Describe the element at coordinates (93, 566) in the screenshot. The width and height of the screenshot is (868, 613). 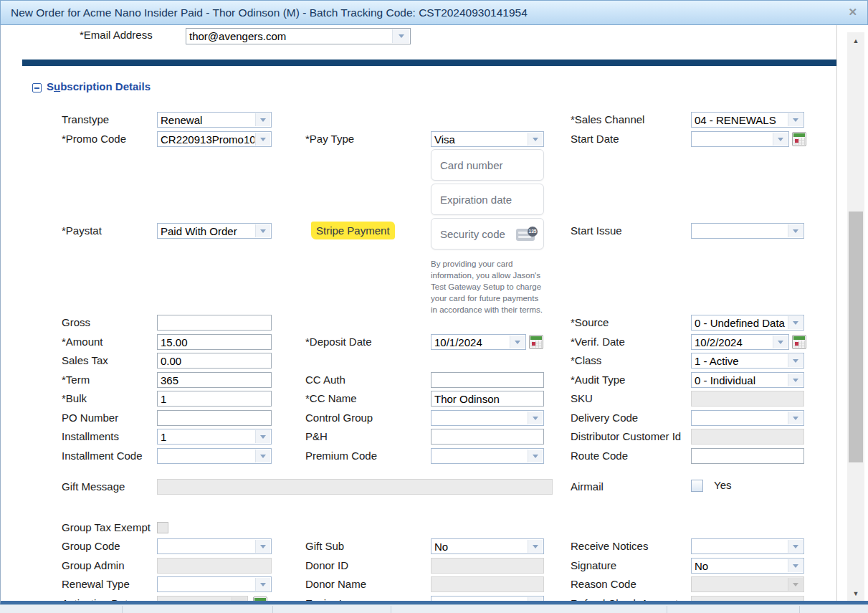
I see `group-admin-label: Group Admin` at that location.